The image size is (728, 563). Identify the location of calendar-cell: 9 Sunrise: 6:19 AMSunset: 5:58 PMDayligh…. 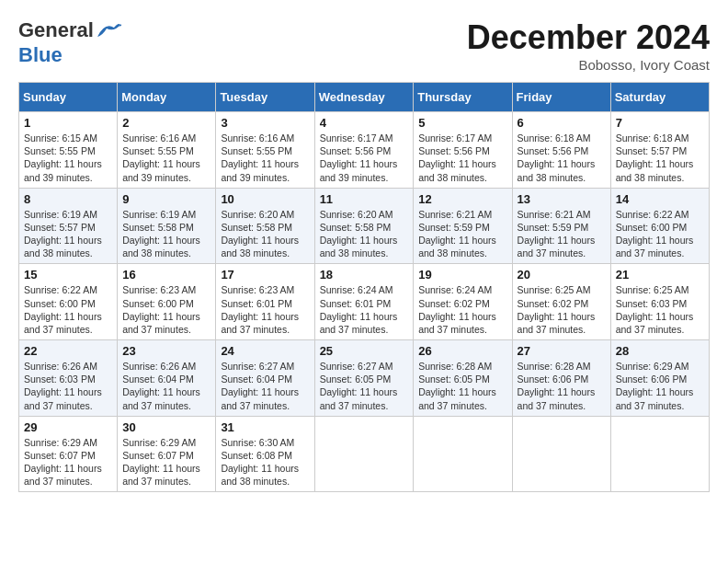
(167, 226).